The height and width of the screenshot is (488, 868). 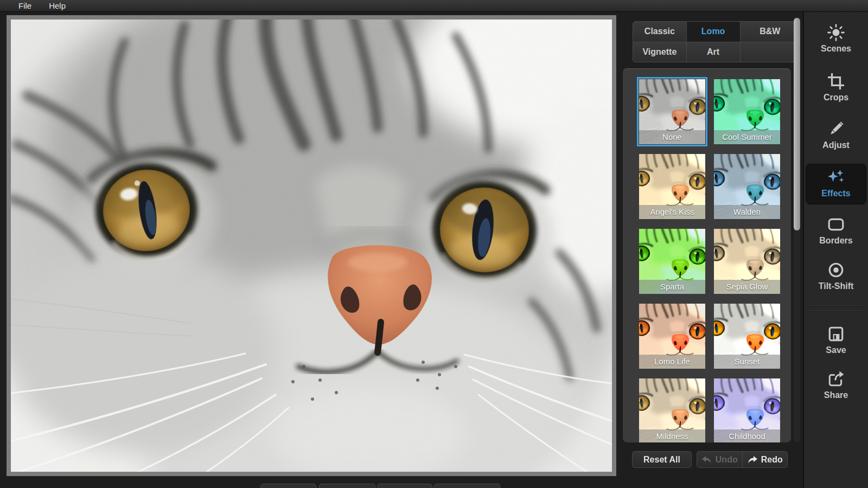 What do you see at coordinates (662, 460) in the screenshot?
I see `reset-all-button: Reset All` at bounding box center [662, 460].